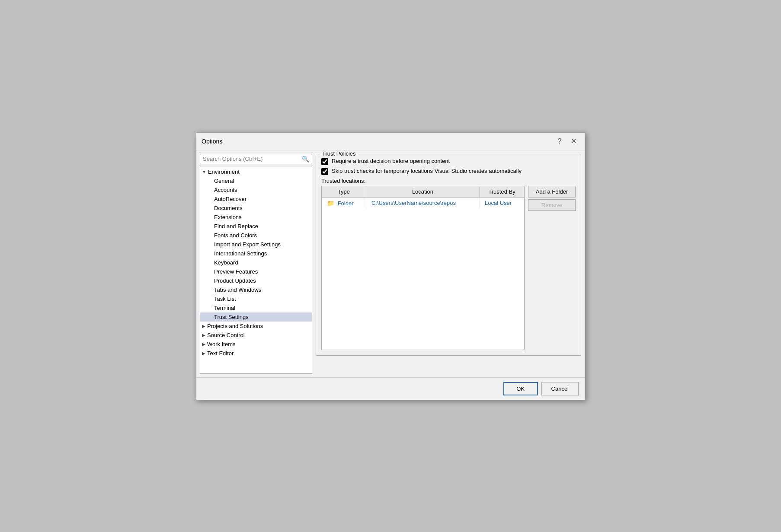 The width and height of the screenshot is (781, 532). Describe the element at coordinates (221, 354) in the screenshot. I see `text-editor-label: Text Editor` at that location.